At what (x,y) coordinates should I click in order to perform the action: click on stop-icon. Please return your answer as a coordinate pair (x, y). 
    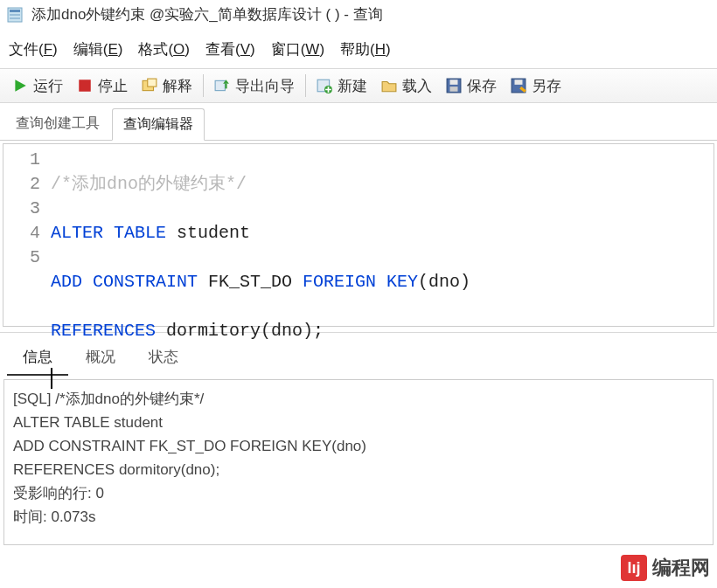
    Looking at the image, I should click on (85, 86).